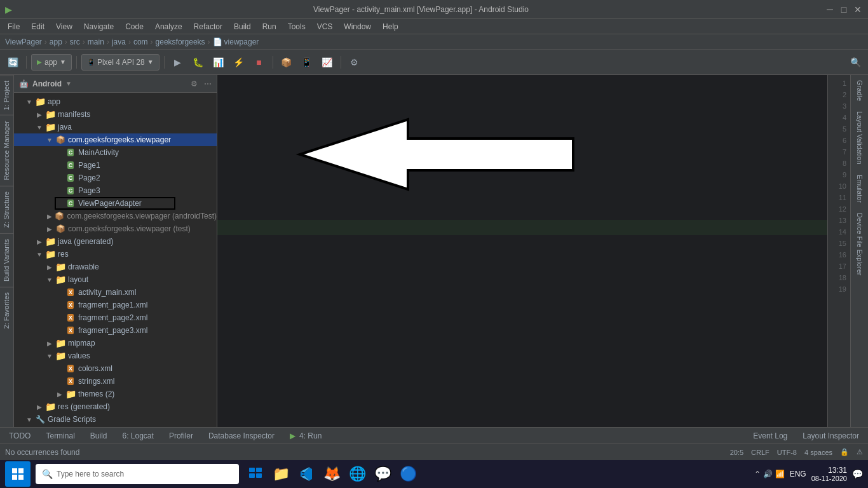 Image resolution: width=868 pixels, height=488 pixels. Describe the element at coordinates (119, 42) in the screenshot. I see `bc-java: java` at that location.